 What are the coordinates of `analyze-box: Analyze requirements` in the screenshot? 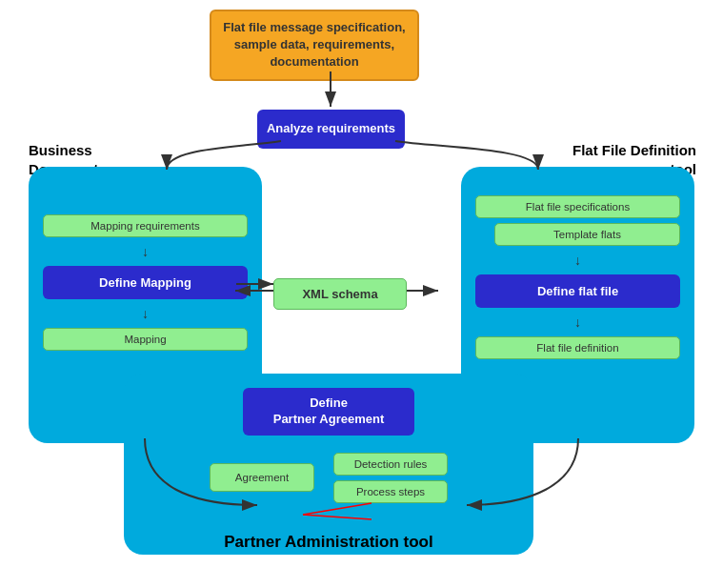 It's located at (331, 130).